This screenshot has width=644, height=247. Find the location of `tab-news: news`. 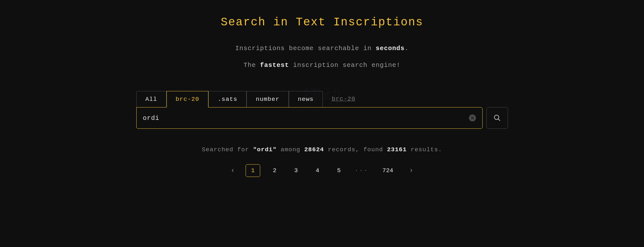

tab-news: news is located at coordinates (306, 99).